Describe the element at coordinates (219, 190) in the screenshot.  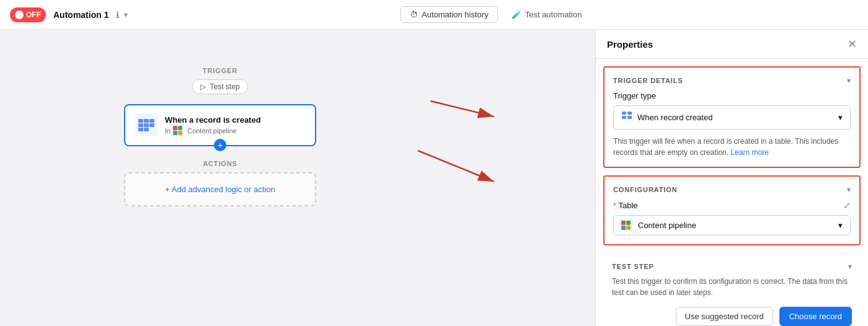
I see `add-action-label: + Add advanced logic or action` at that location.